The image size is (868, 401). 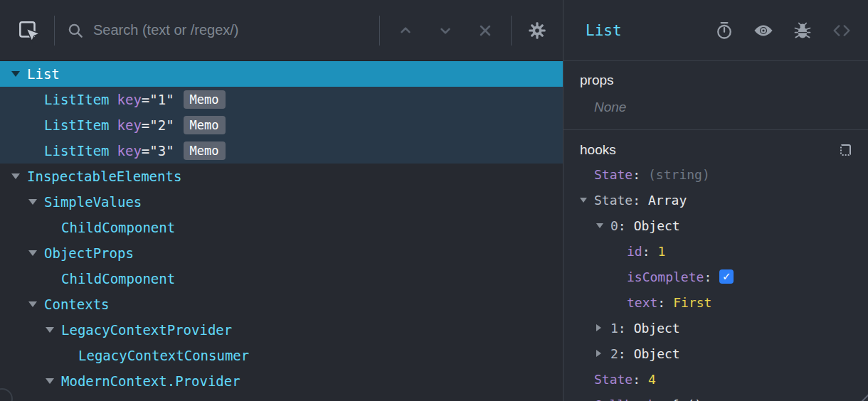 What do you see at coordinates (146, 151) in the screenshot?
I see `key-attribute: key="3"` at bounding box center [146, 151].